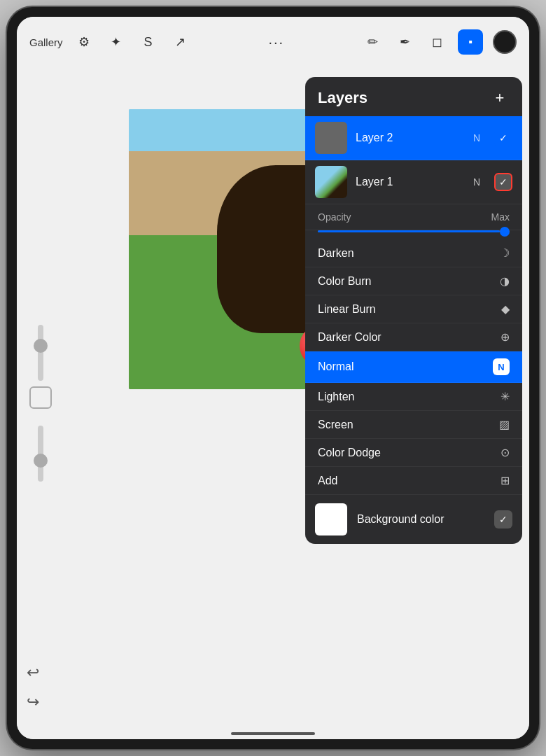 The image size is (546, 756). Describe the element at coordinates (414, 337) in the screenshot. I see `blend-mode-darker-color: Darker Color ⊕` at that location.